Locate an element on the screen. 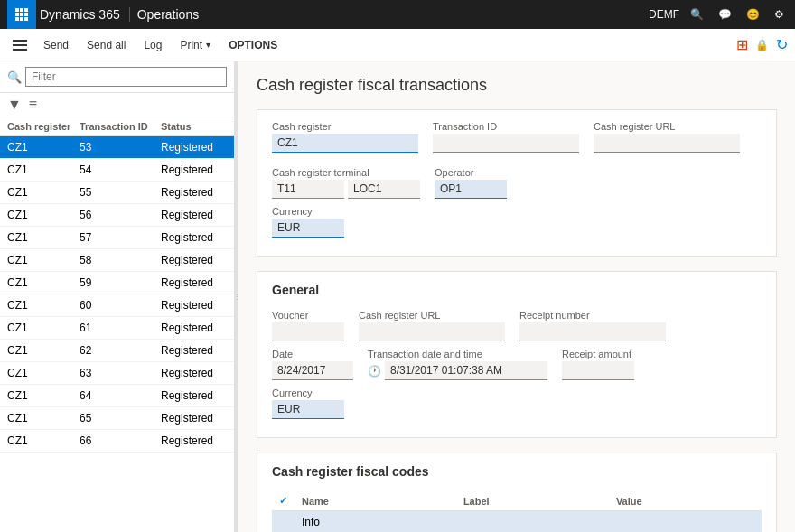 This screenshot has width=795, height=532. table-row: CZ1 54 Registered is located at coordinates (117, 170).